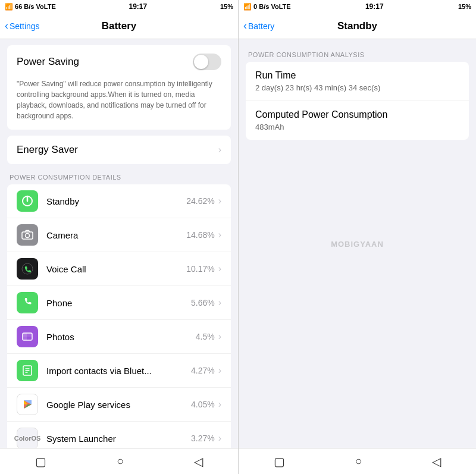  Describe the element at coordinates (203, 371) in the screenshot. I see `import-pct: 4.27%` at that location.